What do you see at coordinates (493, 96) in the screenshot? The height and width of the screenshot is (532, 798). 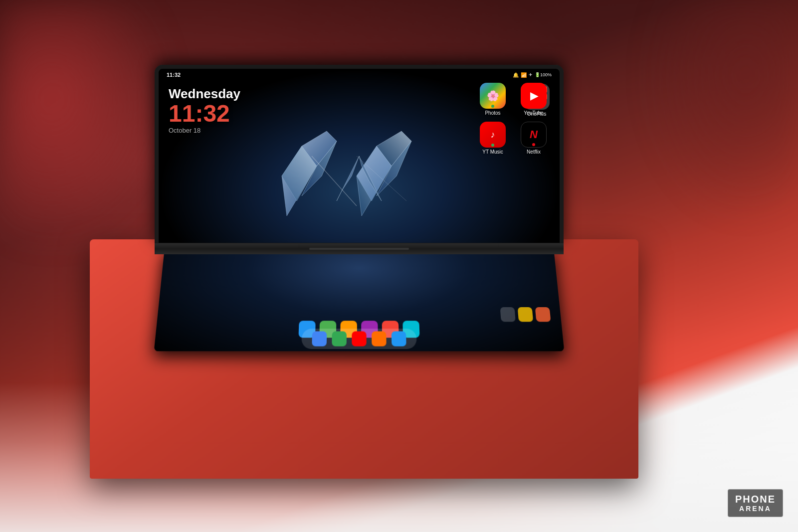 I see `photos-icon-img: 🌸` at bounding box center [493, 96].